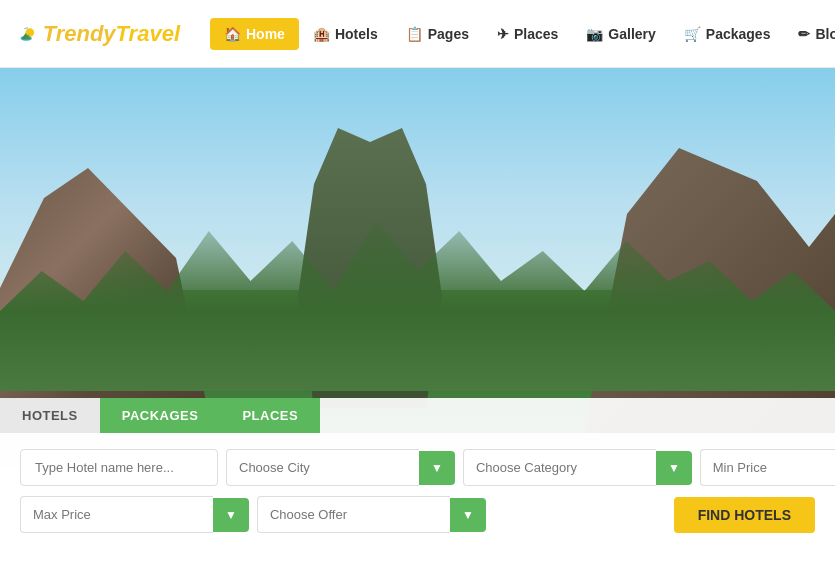 This screenshot has width=835, height=561. What do you see at coordinates (768, 468) in the screenshot?
I see `min-price-group: ▼` at bounding box center [768, 468].